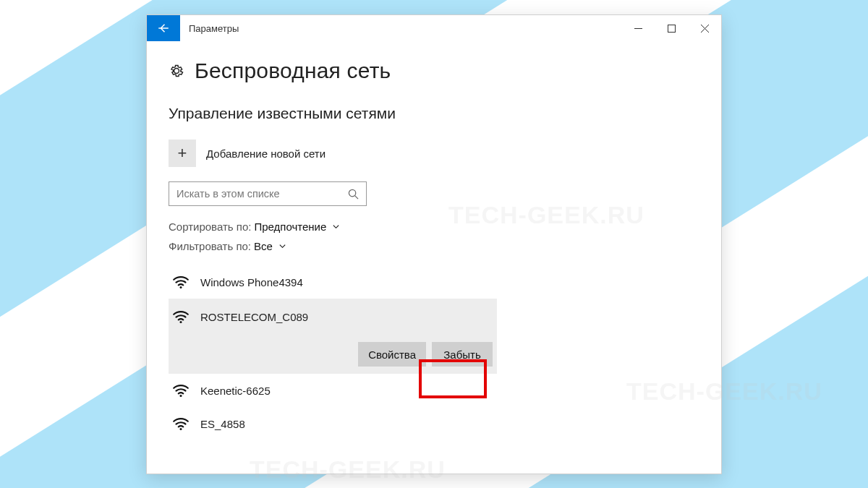 This screenshot has width=868, height=488. Describe the element at coordinates (268, 194) in the screenshot. I see `search-box` at that location.